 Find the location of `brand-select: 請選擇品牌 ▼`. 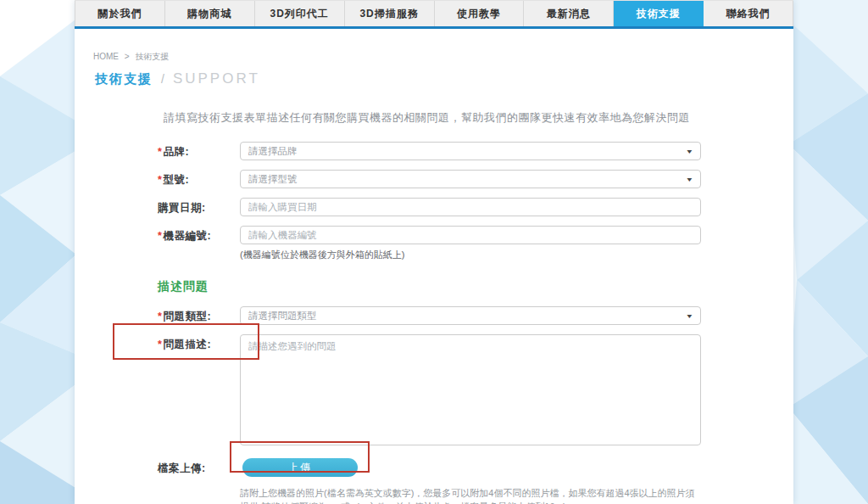

brand-select: 請選擇品牌 ▼ is located at coordinates (470, 151).